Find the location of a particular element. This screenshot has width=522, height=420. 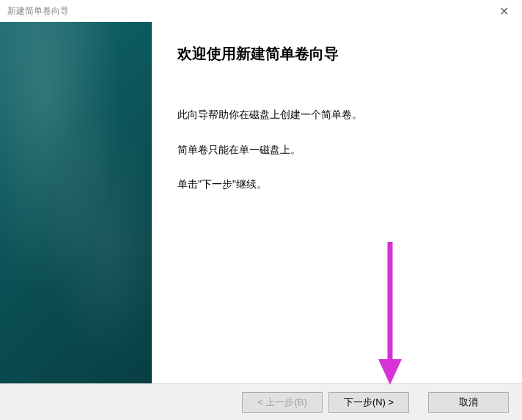

titlebar: 新建简单卷向导 ✕ is located at coordinates (261, 11).